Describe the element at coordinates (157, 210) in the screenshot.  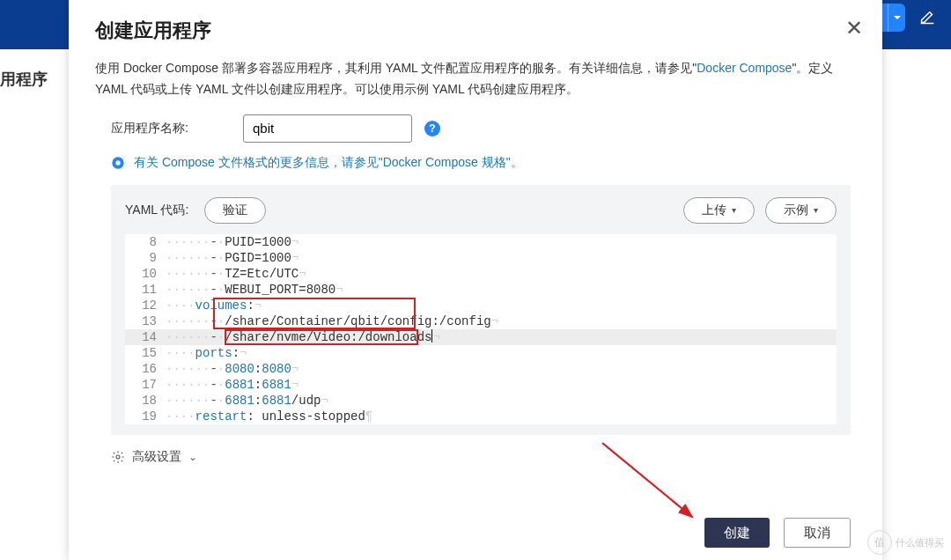
I see `yaml-label: YAML 代码:` at that location.